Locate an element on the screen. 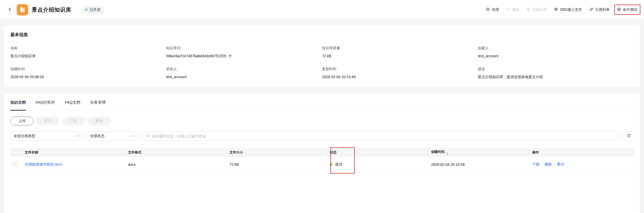 The height and width of the screenshot is (213, 644). row-delete-link: 删除 is located at coordinates (548, 164).